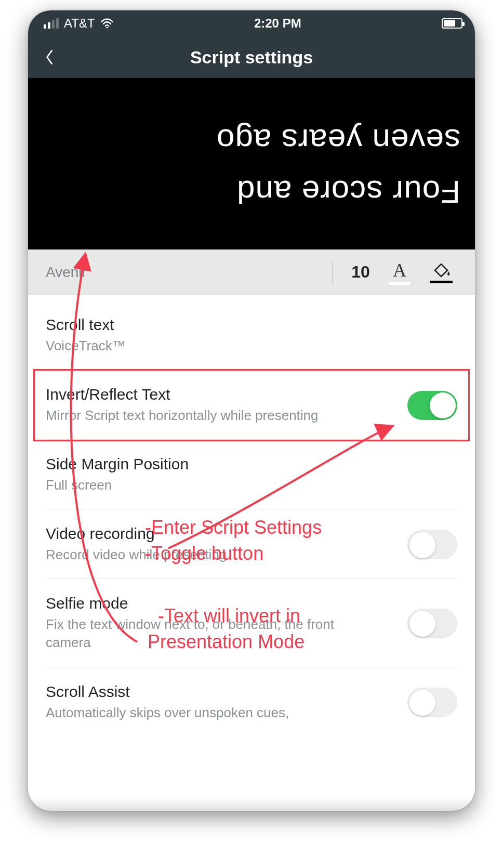 Image resolution: width=503 pixels, height=868 pixels. I want to click on nav-header: Script settings, so click(251, 57).